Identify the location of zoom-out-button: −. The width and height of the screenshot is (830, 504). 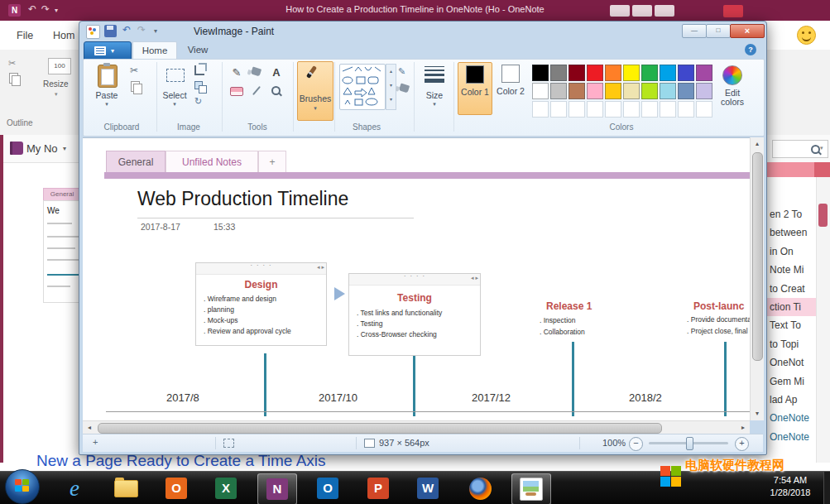
(636, 444).